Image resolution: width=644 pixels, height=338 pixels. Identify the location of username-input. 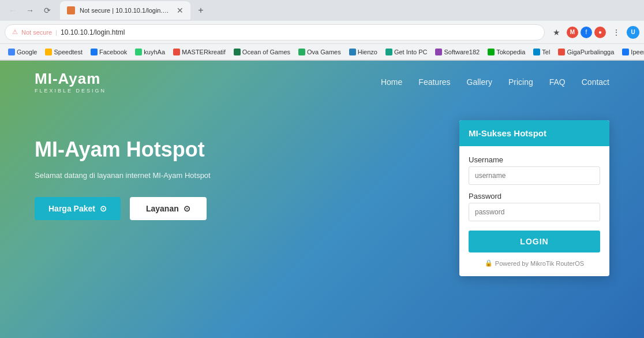
(534, 176).